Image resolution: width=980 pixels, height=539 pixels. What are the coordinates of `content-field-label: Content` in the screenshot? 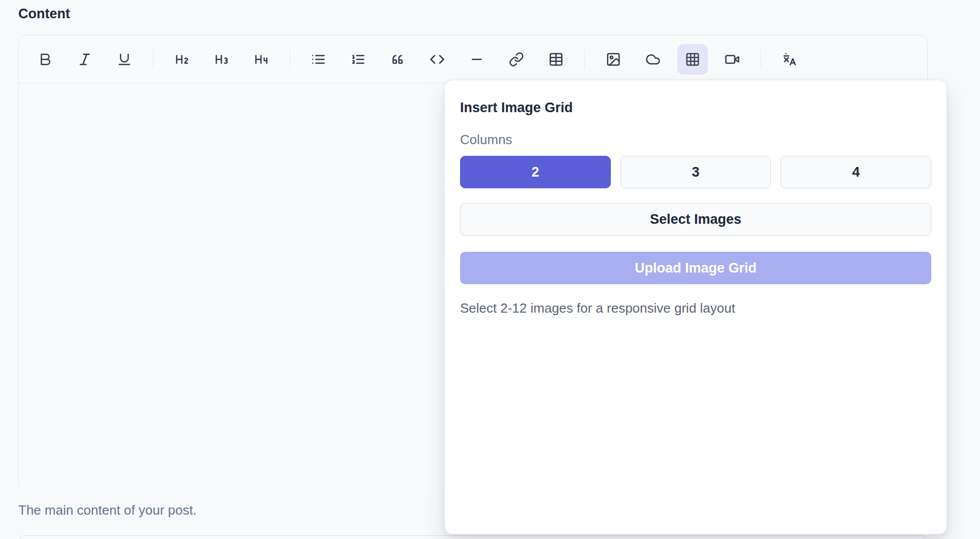 It's located at (44, 14).